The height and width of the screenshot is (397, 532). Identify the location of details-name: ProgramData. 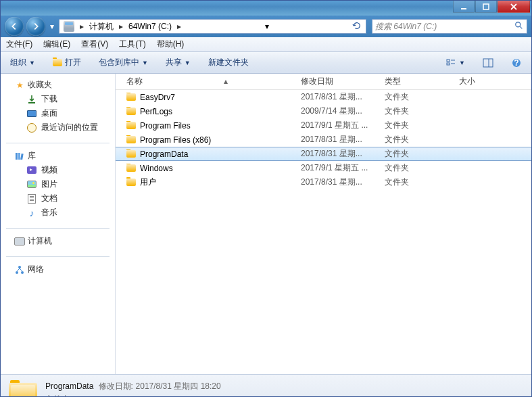
(69, 386).